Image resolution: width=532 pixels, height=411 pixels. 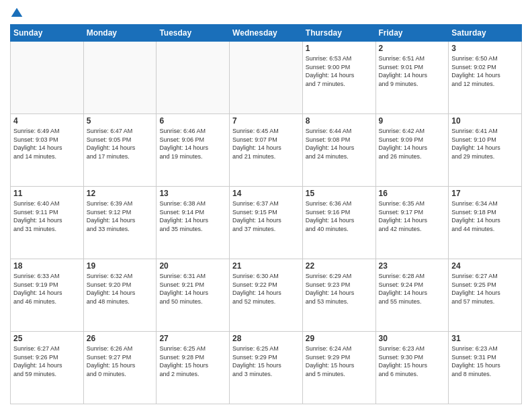 What do you see at coordinates (339, 361) in the screenshot?
I see `day-info: Sunrise: 6:24 AM Sunset: 9:29 PM Dayligh…` at bounding box center [339, 361].